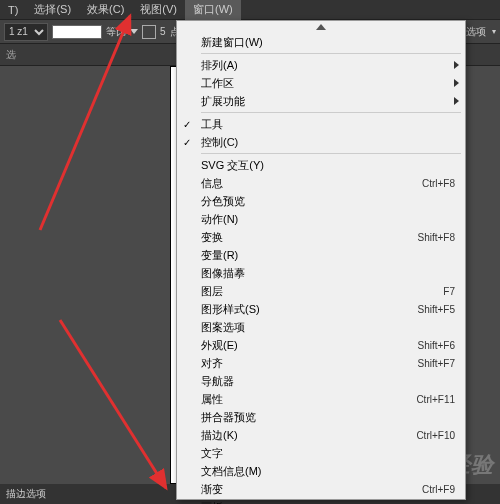 This screenshot has width=500, height=504. Describe the element at coordinates (322, 292) in the screenshot. I see `menu-item-label: 图层` at that location.